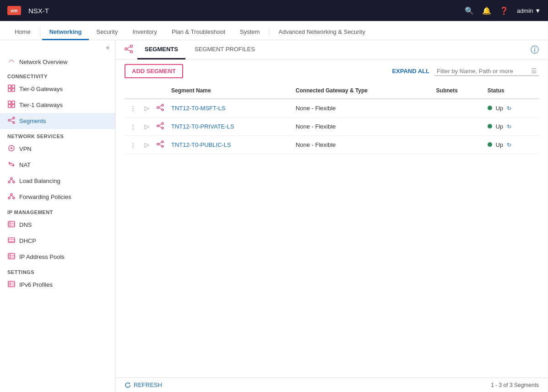  What do you see at coordinates (42, 257) in the screenshot?
I see `sidebar-item-label: IP Address Pools` at bounding box center [42, 257].